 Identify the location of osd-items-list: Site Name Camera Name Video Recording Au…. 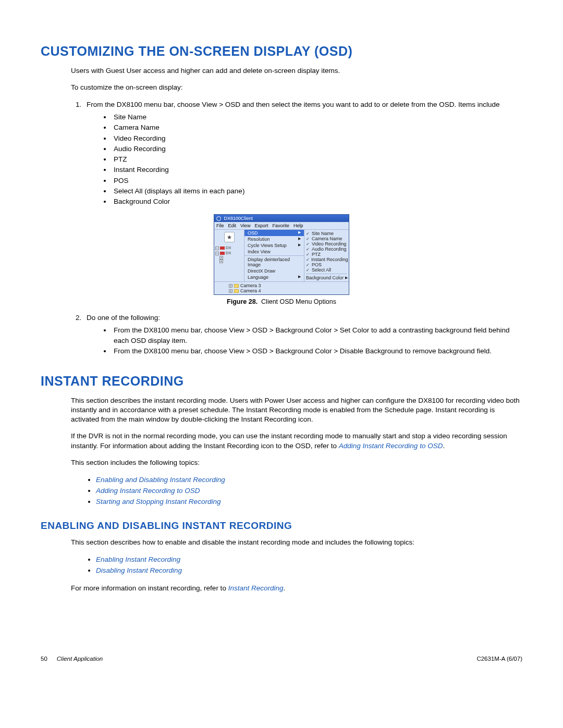
(317, 159).